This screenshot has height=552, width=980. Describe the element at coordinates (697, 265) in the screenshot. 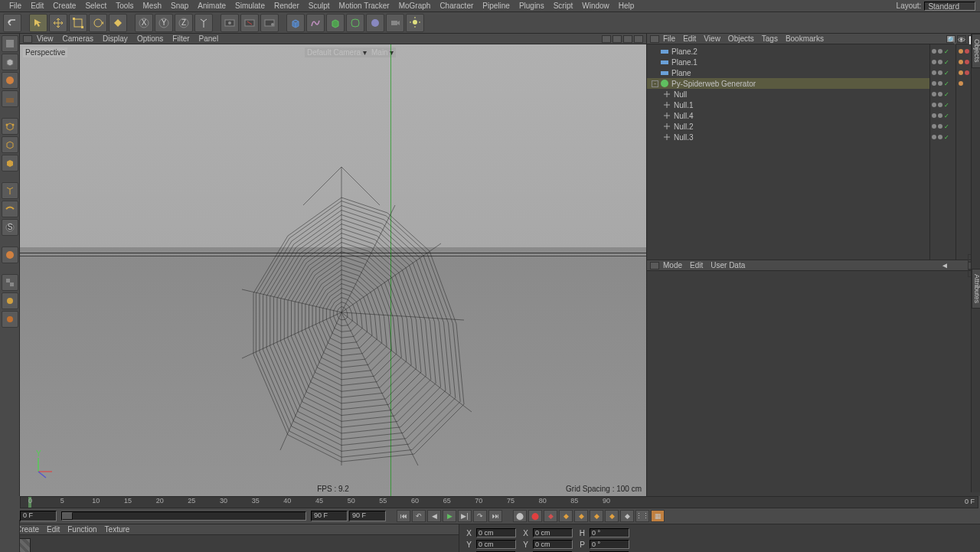

I see `am-menu-edit: Edit` at that location.